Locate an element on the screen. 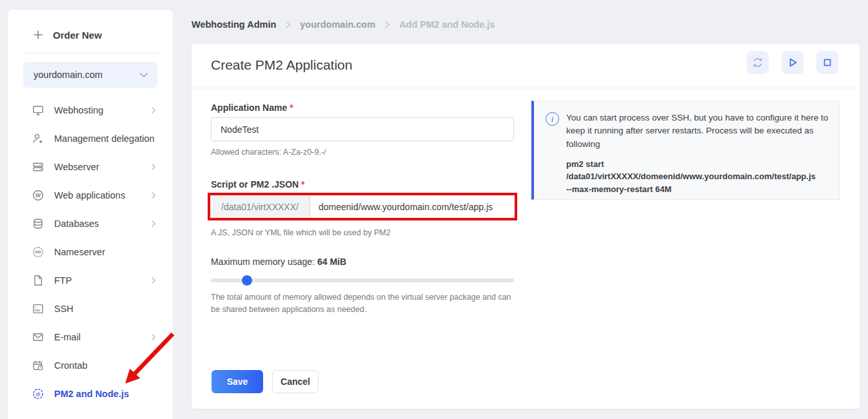 This screenshot has height=419, width=868. breadcrumb-item-domain: yourdomain.com is located at coordinates (338, 24).